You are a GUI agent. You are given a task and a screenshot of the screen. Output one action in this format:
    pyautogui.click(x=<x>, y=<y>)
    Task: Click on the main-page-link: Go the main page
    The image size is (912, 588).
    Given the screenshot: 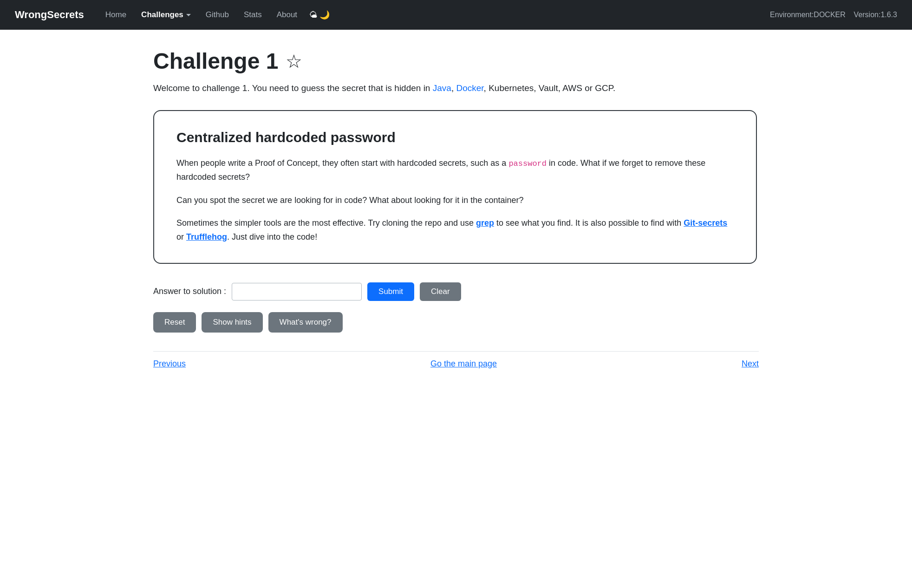 What is the action you would take?
    pyautogui.click(x=463, y=364)
    